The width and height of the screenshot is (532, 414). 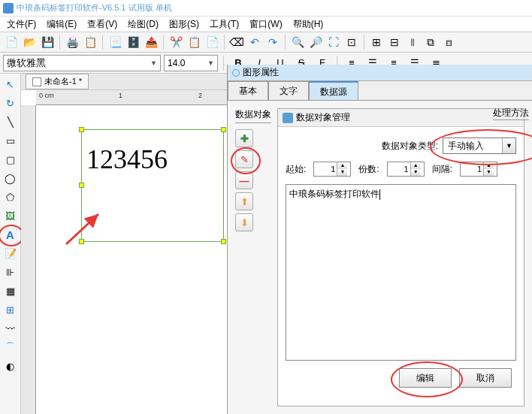 What do you see at coordinates (151, 42) in the screenshot?
I see `export-icon: 📤` at bounding box center [151, 42].